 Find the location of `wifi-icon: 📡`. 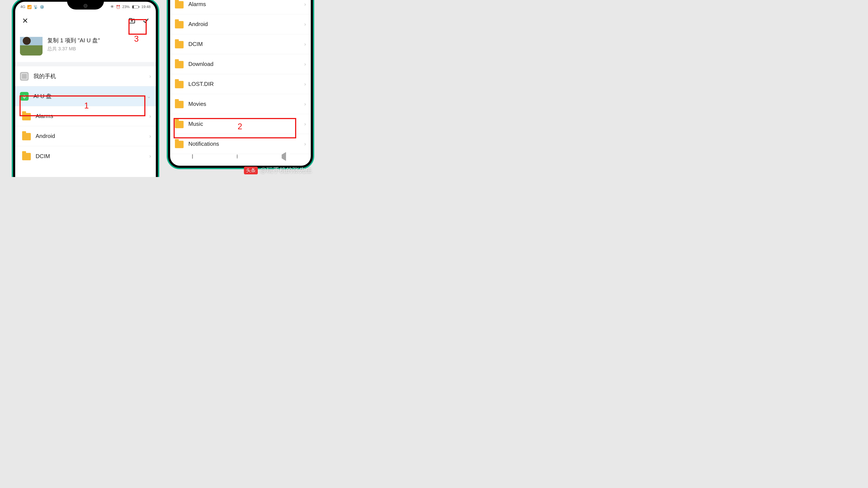

wifi-icon: 📡 is located at coordinates (36, 7).